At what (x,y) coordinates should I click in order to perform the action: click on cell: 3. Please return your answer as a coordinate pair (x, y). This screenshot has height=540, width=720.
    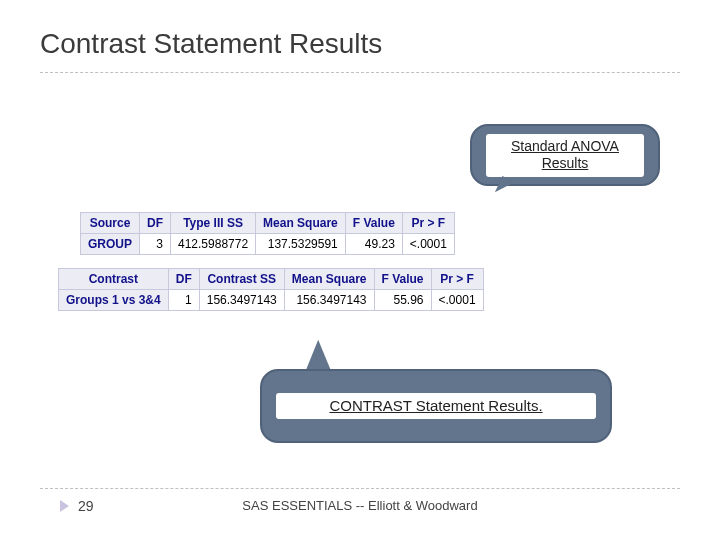
    Looking at the image, I should click on (156, 244).